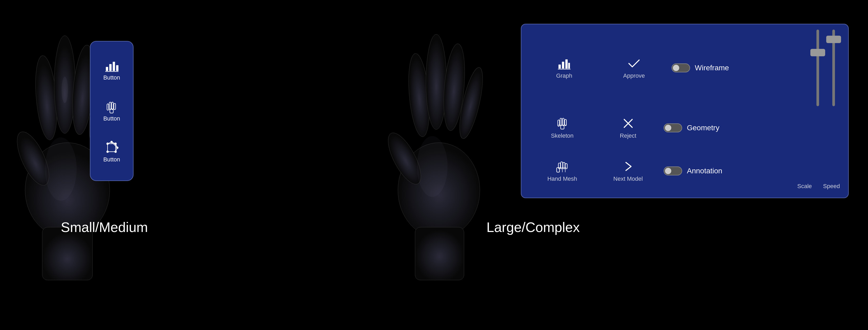 This screenshot has width=868, height=330. What do you see at coordinates (831, 186) in the screenshot?
I see `speed-slider-label: Speed` at bounding box center [831, 186].